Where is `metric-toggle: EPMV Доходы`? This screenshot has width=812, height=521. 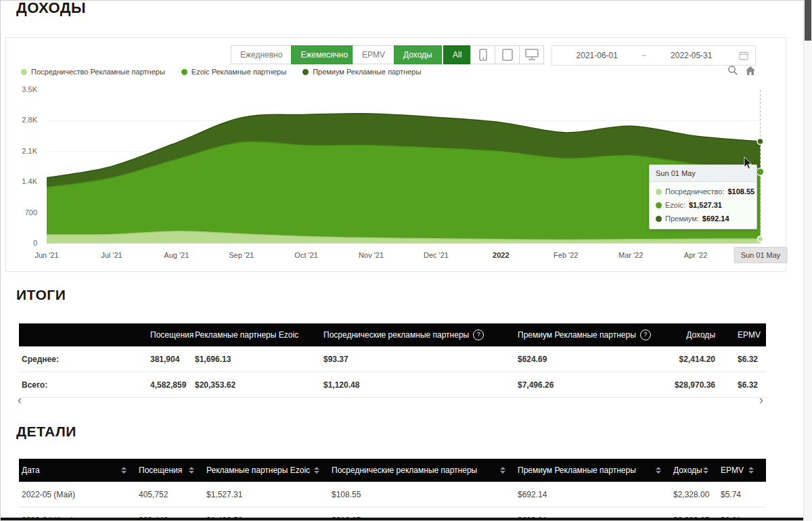 metric-toggle: EPMV Доходы is located at coordinates (397, 55).